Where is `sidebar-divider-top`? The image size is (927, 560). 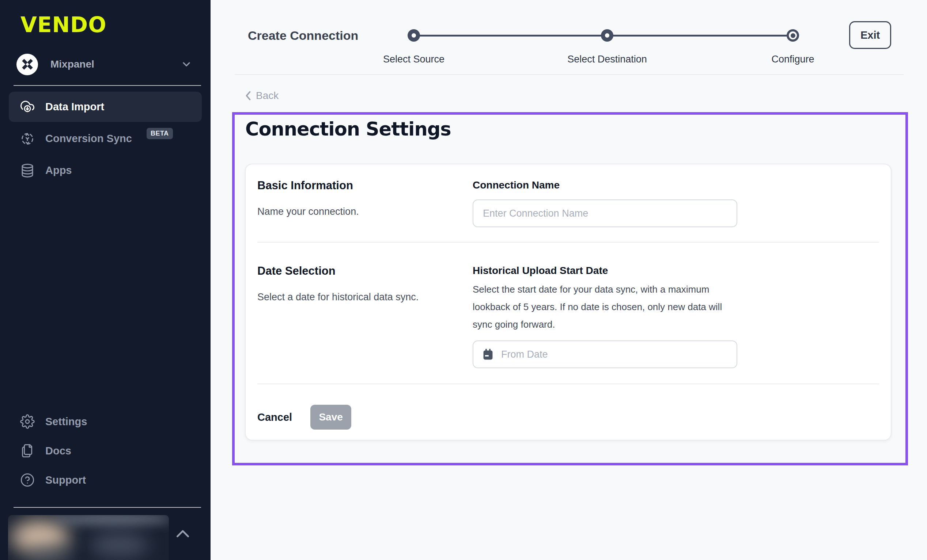
sidebar-divider-top is located at coordinates (107, 85).